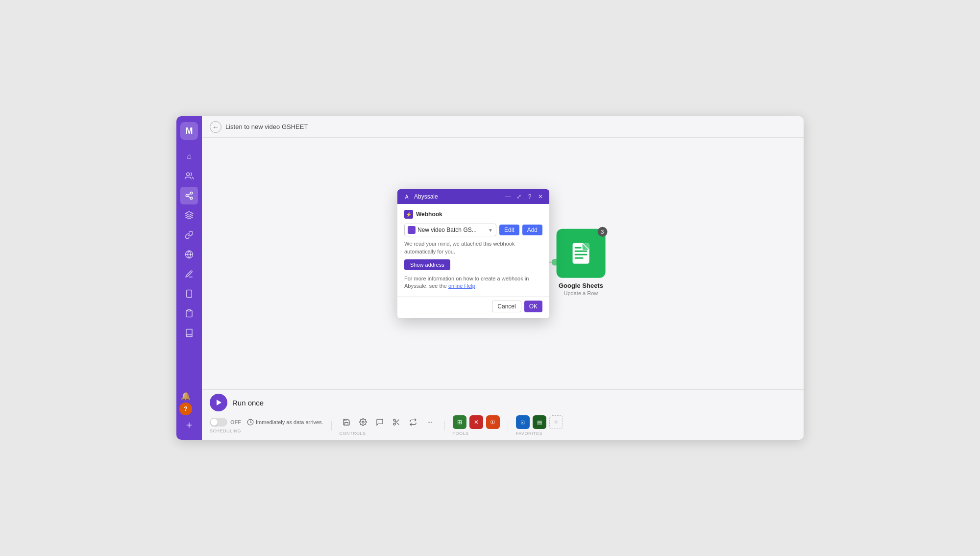 The width and height of the screenshot is (980, 556). What do you see at coordinates (250, 422) in the screenshot?
I see `clock-icon` at bounding box center [250, 422].